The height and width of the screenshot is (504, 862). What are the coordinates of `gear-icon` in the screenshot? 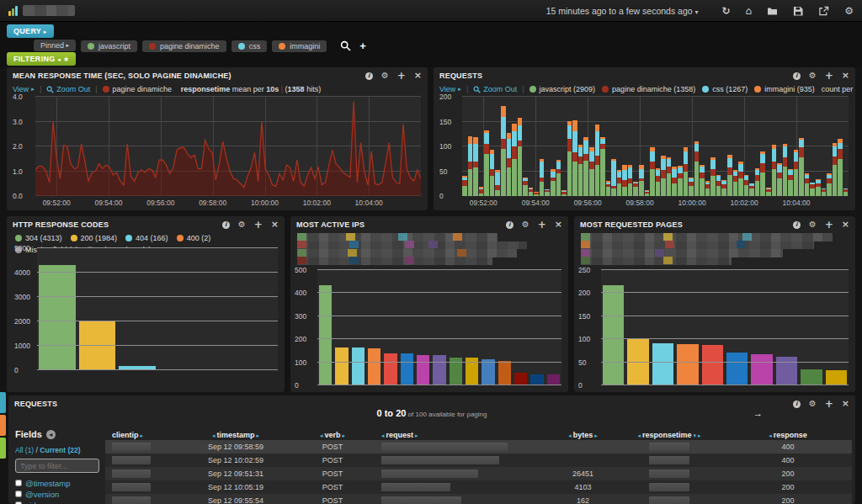 It's located at (849, 11).